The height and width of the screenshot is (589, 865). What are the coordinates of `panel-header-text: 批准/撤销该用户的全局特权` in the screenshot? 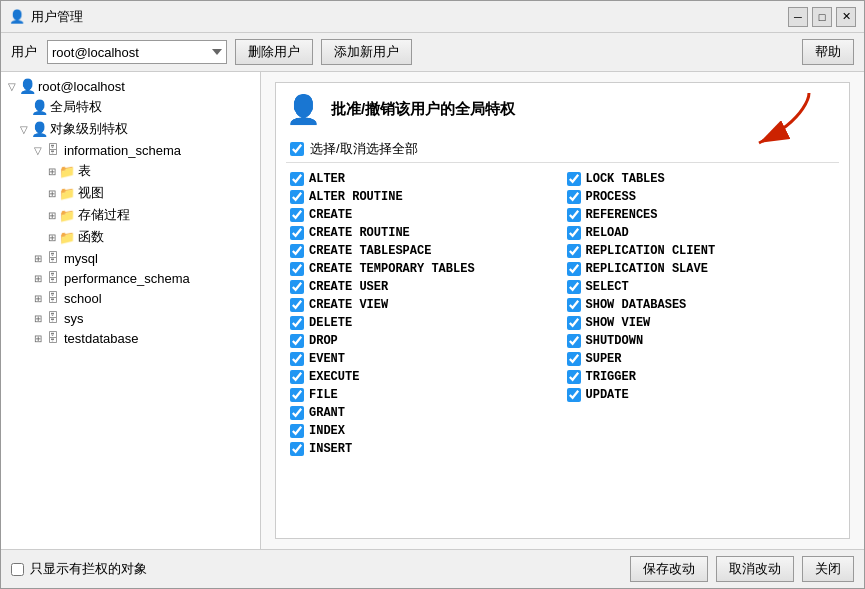 It's located at (423, 110).